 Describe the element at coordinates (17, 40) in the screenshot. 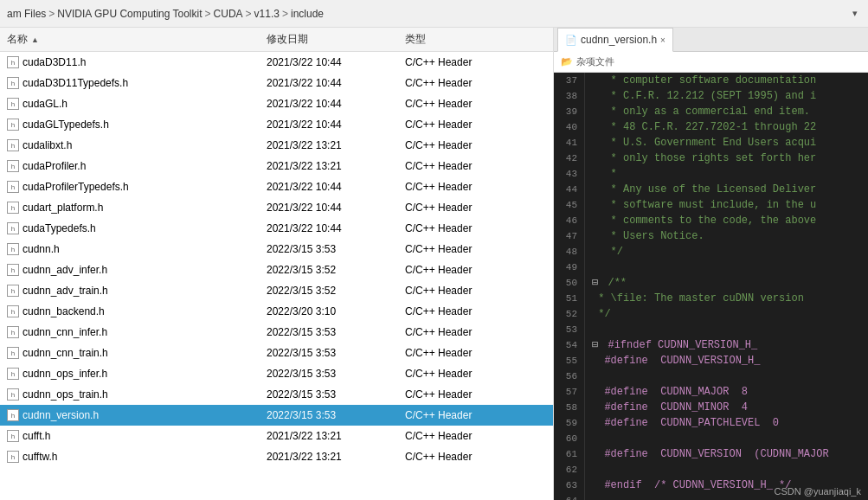

I see `header-name-label: 名称` at that location.